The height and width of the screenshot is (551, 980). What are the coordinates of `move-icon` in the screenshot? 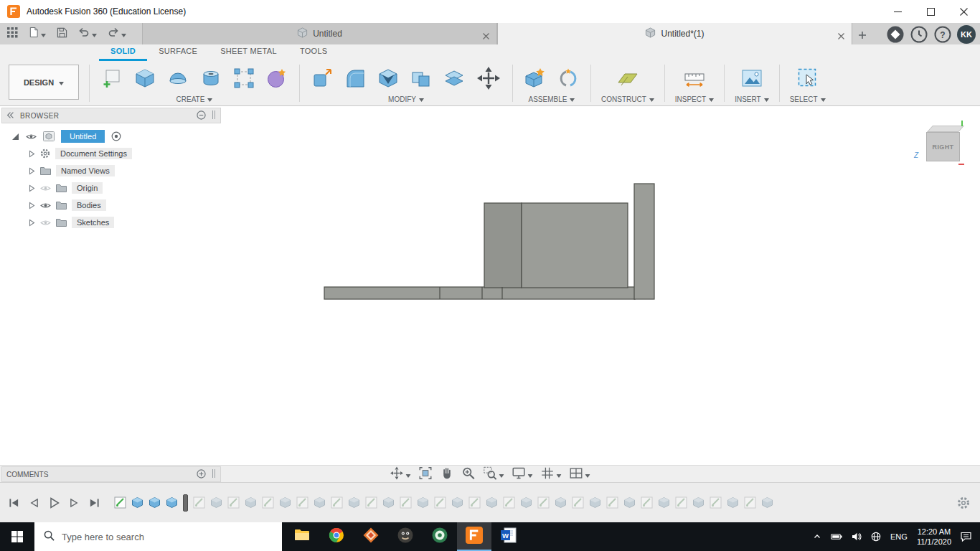 It's located at (489, 78).